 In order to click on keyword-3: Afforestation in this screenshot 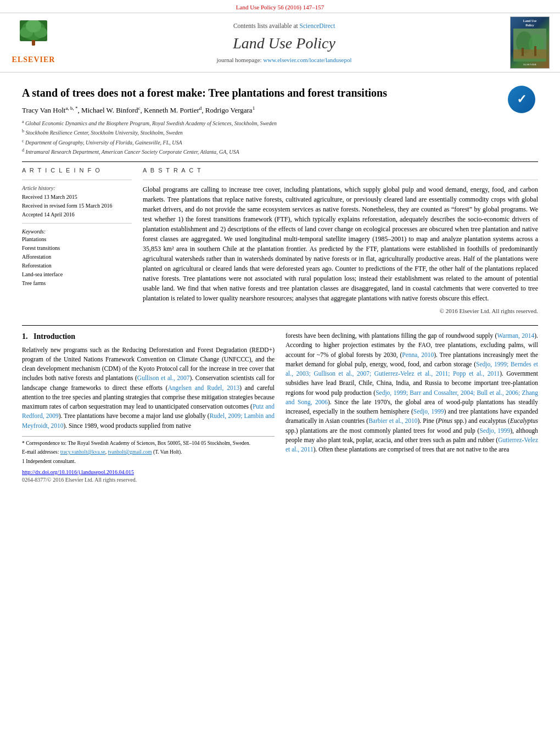, I will do `click(77, 257)`.